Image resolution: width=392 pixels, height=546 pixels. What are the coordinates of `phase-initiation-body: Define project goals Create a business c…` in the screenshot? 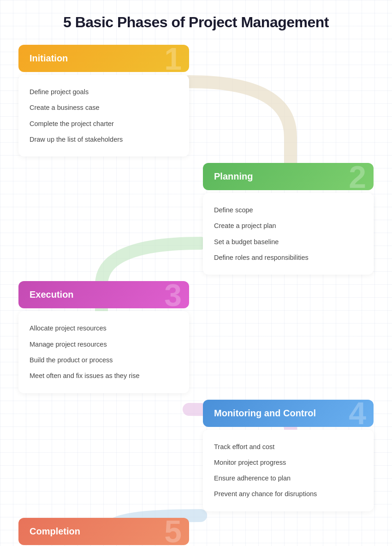 It's located at (104, 115).